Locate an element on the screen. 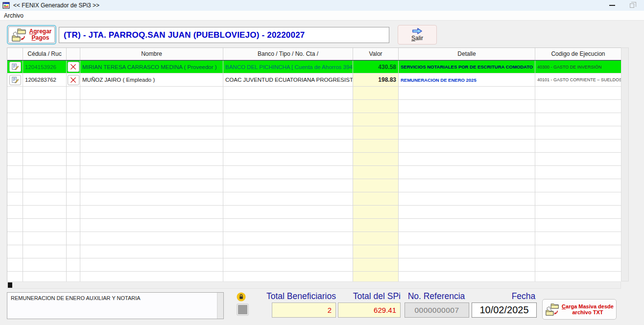 This screenshot has width=644, height=325. cell-codigo: 40300 - GASTO DE INVERSIÓN is located at coordinates (578, 67).